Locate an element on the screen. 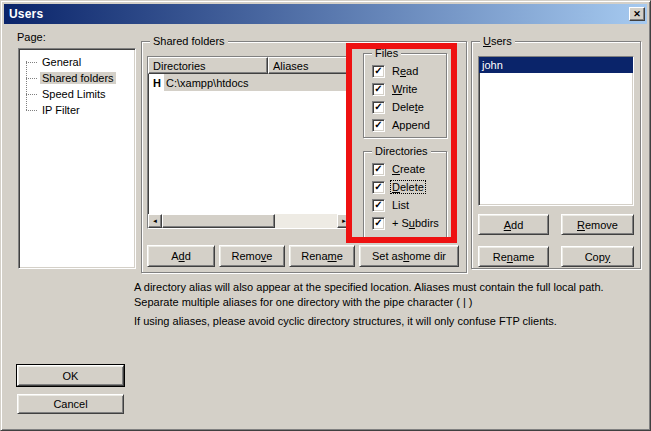  folder-add-button: Add is located at coordinates (181, 256).